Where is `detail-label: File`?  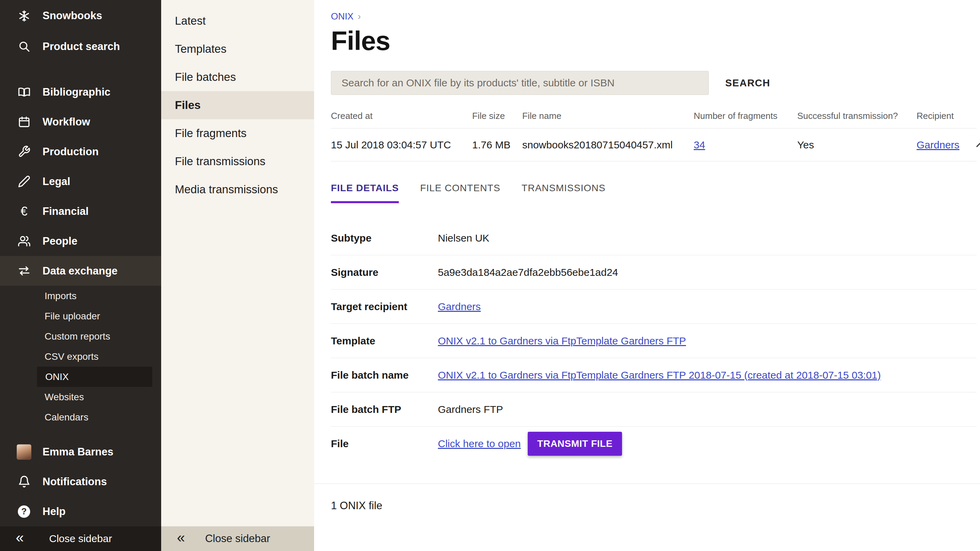
detail-label: File is located at coordinates (384, 444).